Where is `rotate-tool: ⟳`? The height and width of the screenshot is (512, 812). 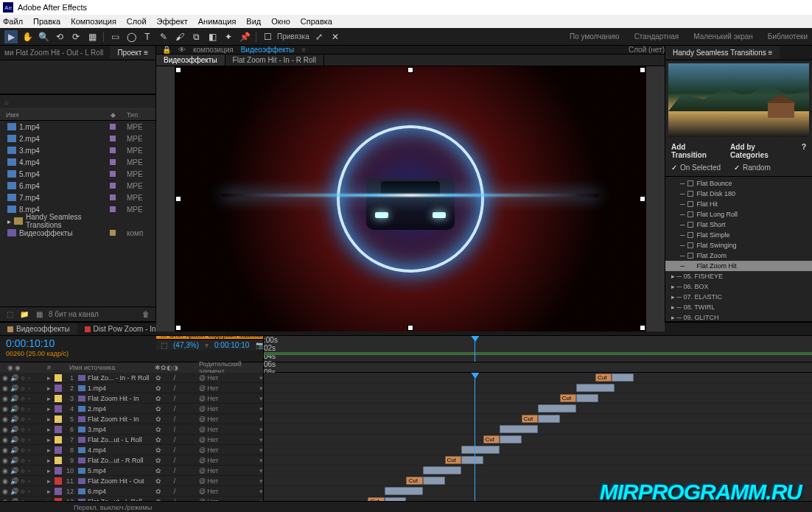
rotate-tool: ⟳ is located at coordinates (76, 37).